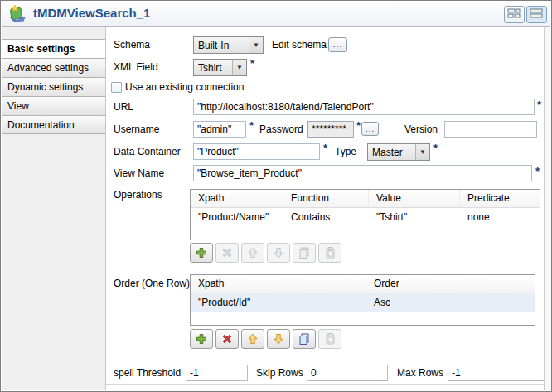  What do you see at coordinates (514, 15) in the screenshot?
I see `grid-layout-icon` at bounding box center [514, 15].